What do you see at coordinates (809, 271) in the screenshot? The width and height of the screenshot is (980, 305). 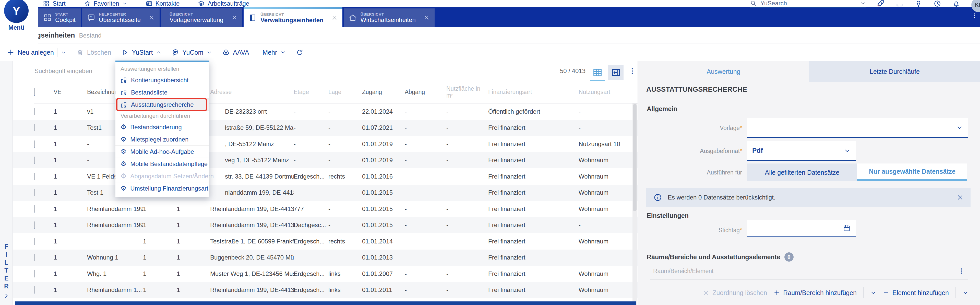 I see `raum-bereich-element-input: Raum/Bereich/Element` at bounding box center [809, 271].